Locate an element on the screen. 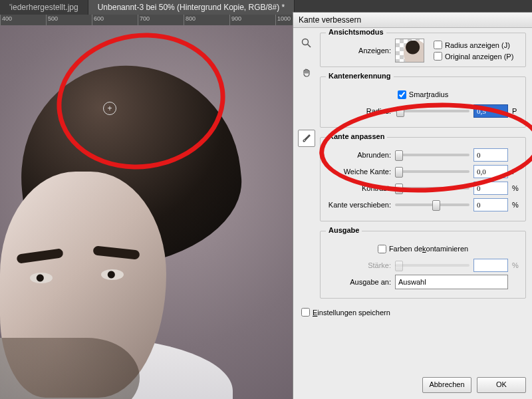 The height and width of the screenshot is (399, 532). shift-edge-label: Kante verschieben: is located at coordinates (359, 205).